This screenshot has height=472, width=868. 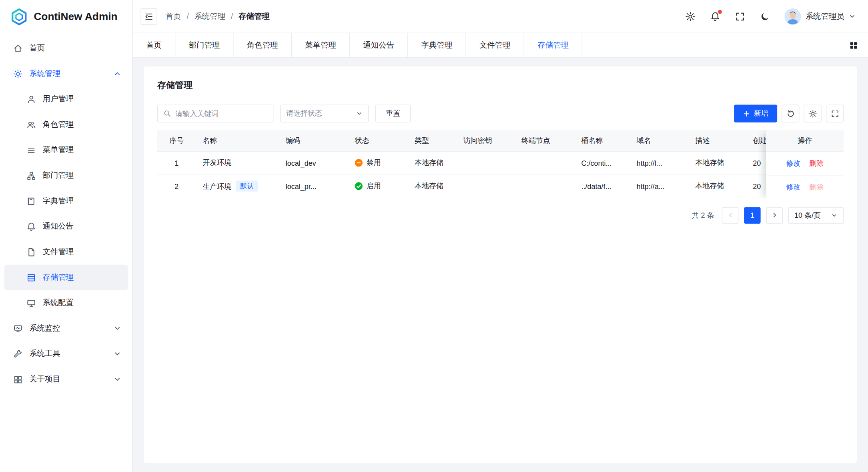 I want to click on column-header-access-key: 访问密钥, so click(x=486, y=141).